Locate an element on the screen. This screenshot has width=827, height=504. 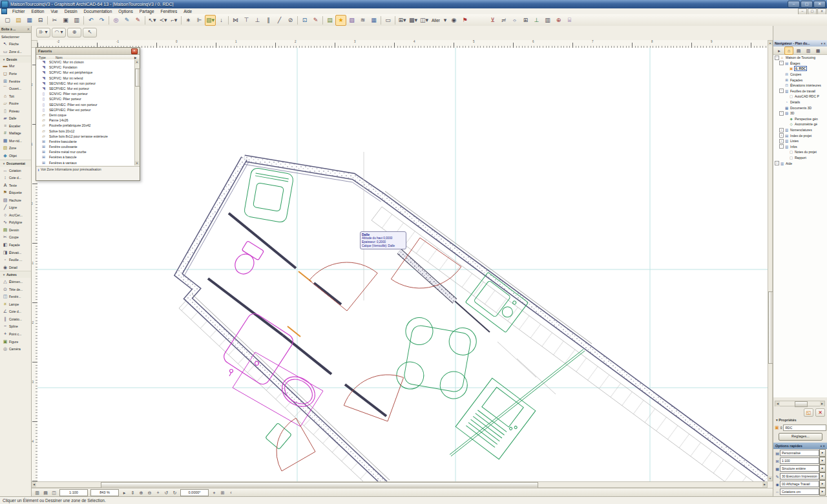
set-orientation-button: ⌖ is located at coordinates (215, 492).